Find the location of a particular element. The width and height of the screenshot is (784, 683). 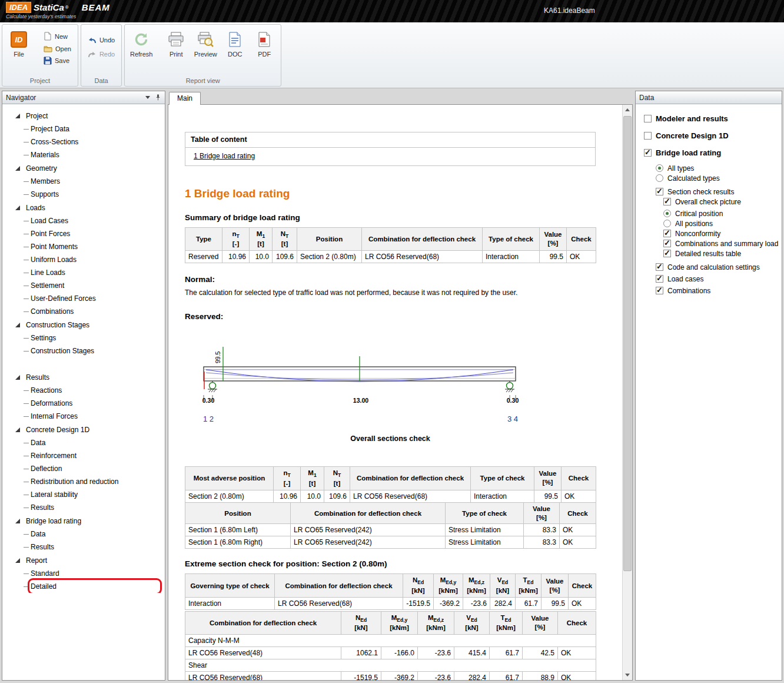

undo-button: Undo is located at coordinates (101, 40).